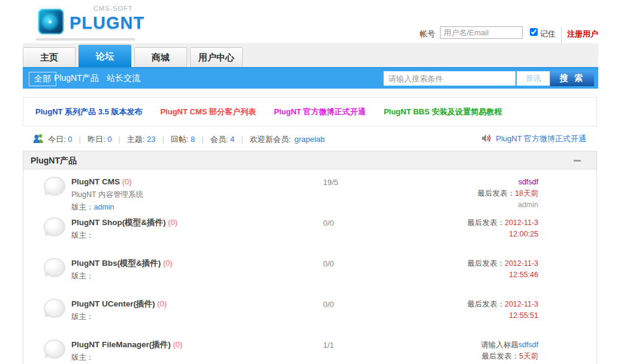 The width and height of the screenshot is (621, 364). Describe the element at coordinates (487, 139) in the screenshot. I see `announcement-speaker-icon` at that location.